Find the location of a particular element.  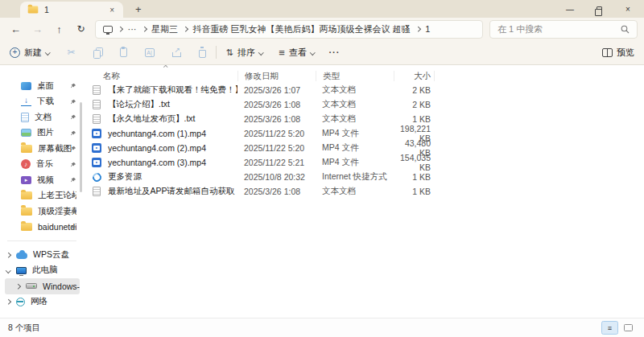

column-header-name: 名称 is located at coordinates (171, 76).